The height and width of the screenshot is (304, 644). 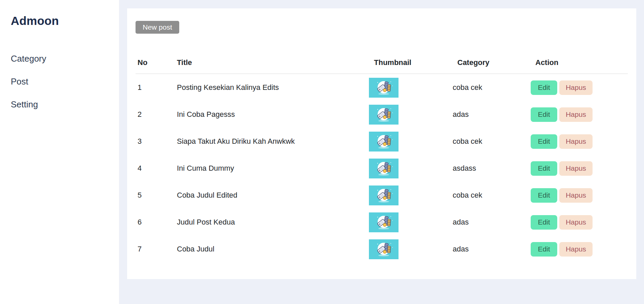 What do you see at coordinates (271, 168) in the screenshot?
I see `post-title: Ini Cuma Dummy` at bounding box center [271, 168].